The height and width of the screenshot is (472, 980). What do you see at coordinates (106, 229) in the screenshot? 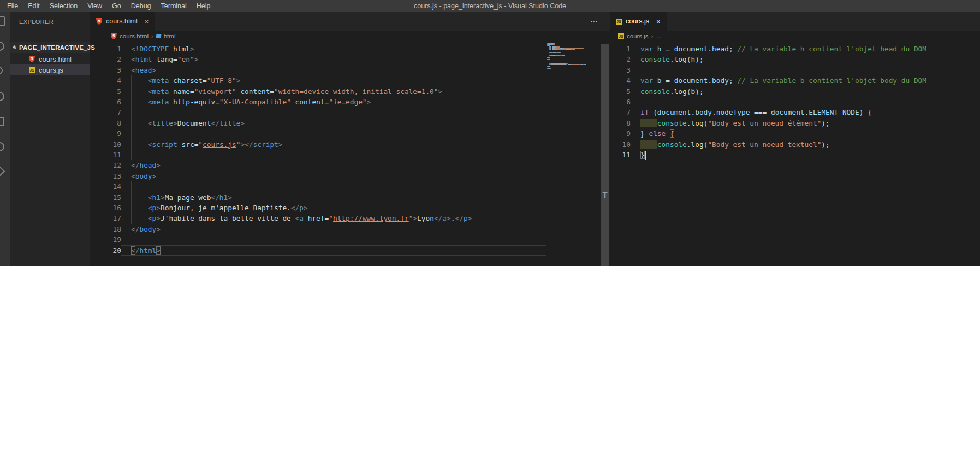
I see `line-number: 18` at bounding box center [106, 229].